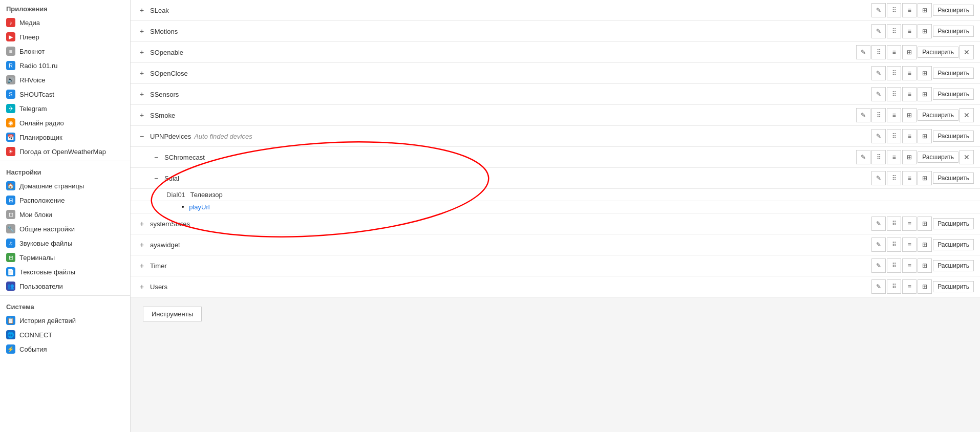 The image size is (980, 432). I want to click on sidebar-item-scheduler: 📅 Планировщик, so click(65, 137).